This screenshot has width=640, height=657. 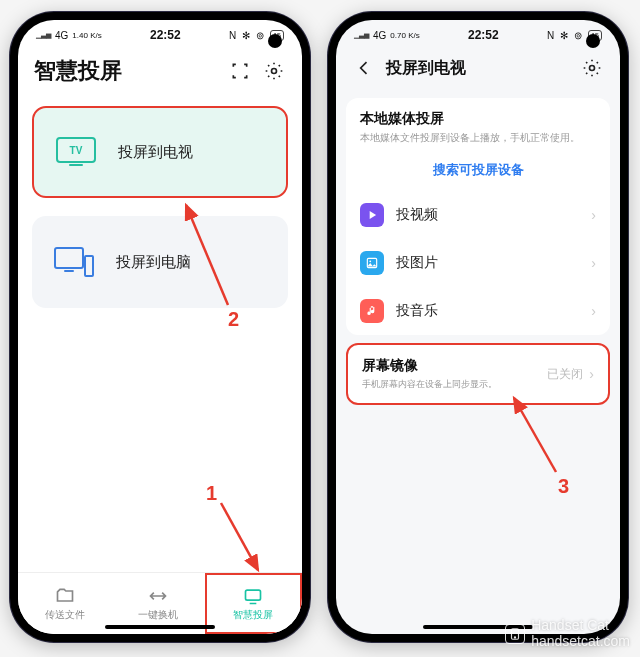 I want to click on page-title: 投屏到电视, so click(x=478, y=68).